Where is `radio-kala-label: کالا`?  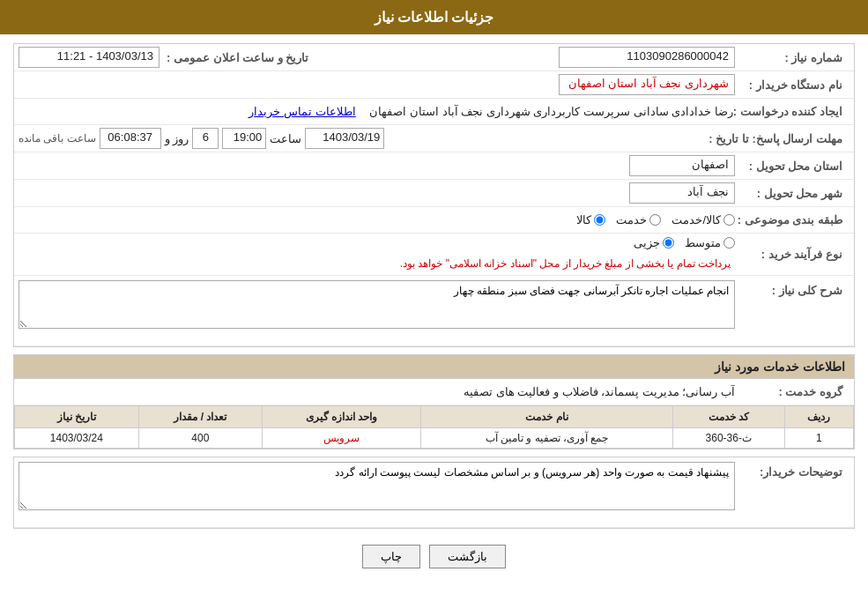 radio-kala-label: کالا is located at coordinates (583, 220).